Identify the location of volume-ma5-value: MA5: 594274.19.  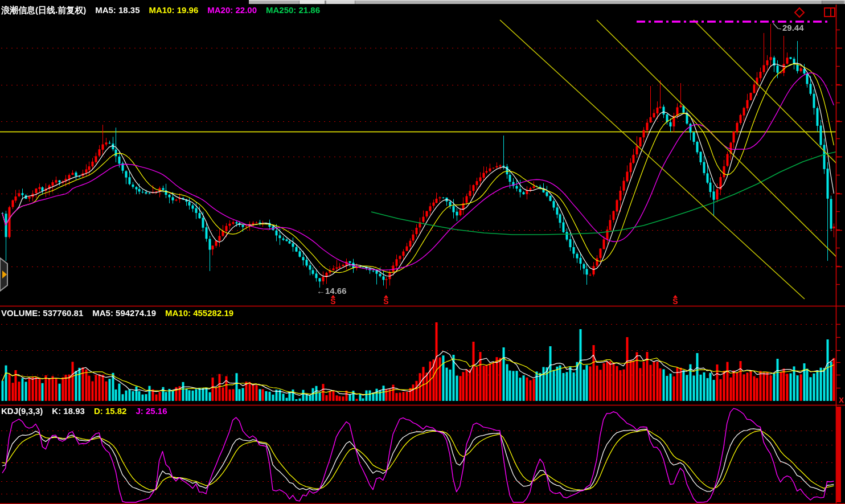
(124, 313).